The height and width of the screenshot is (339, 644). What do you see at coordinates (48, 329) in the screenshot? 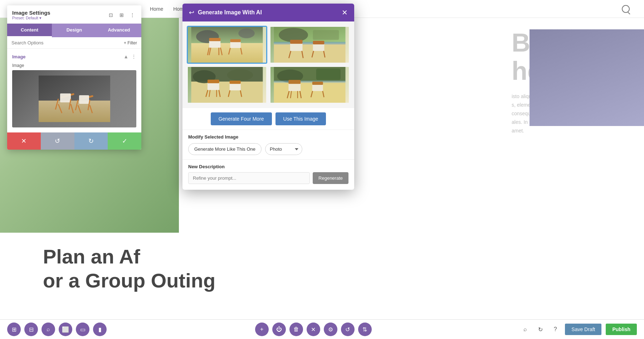
I see `toolbar-search-icon: ⌕` at bounding box center [48, 329].